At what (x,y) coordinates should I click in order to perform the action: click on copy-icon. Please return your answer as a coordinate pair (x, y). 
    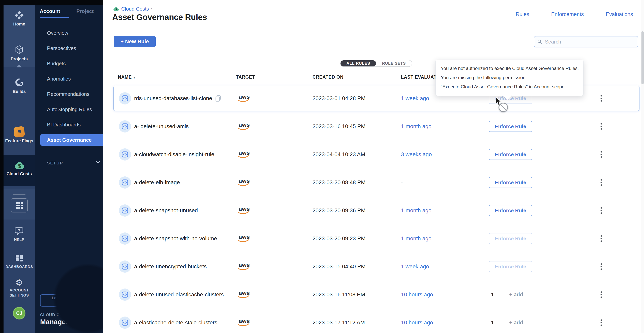
    Looking at the image, I should click on (218, 99).